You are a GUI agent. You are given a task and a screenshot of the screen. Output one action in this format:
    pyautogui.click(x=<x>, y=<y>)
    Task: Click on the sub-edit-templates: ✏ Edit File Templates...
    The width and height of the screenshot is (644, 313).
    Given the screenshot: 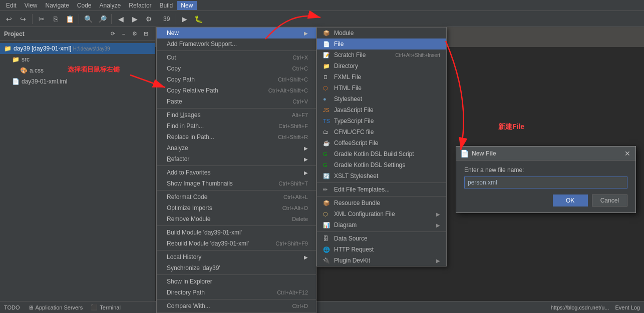 What is the action you would take?
    pyautogui.click(x=382, y=190)
    